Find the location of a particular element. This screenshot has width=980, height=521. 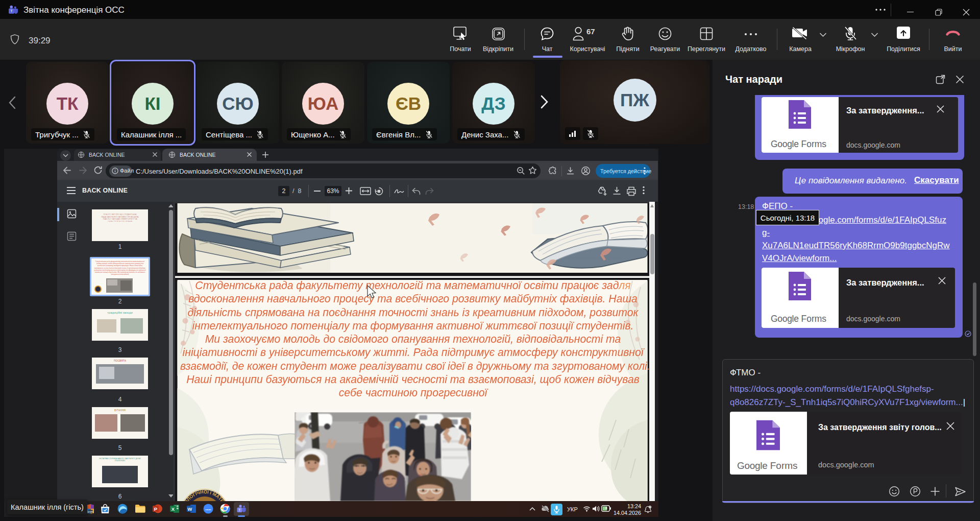

svg-text: zoom is located at coordinates (208, 510).